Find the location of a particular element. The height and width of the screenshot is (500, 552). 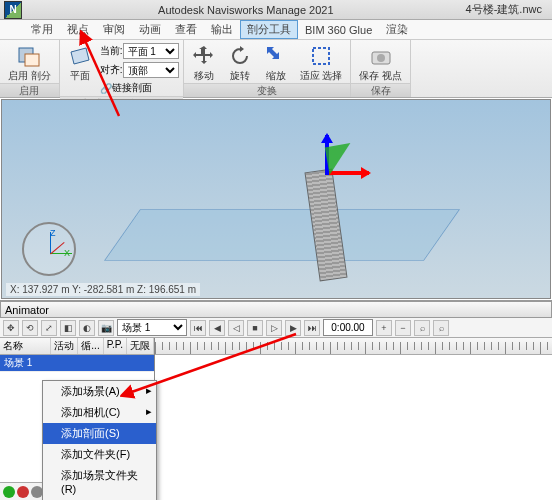

group-label-transform: 变换 is located at coordinates (268, 90).